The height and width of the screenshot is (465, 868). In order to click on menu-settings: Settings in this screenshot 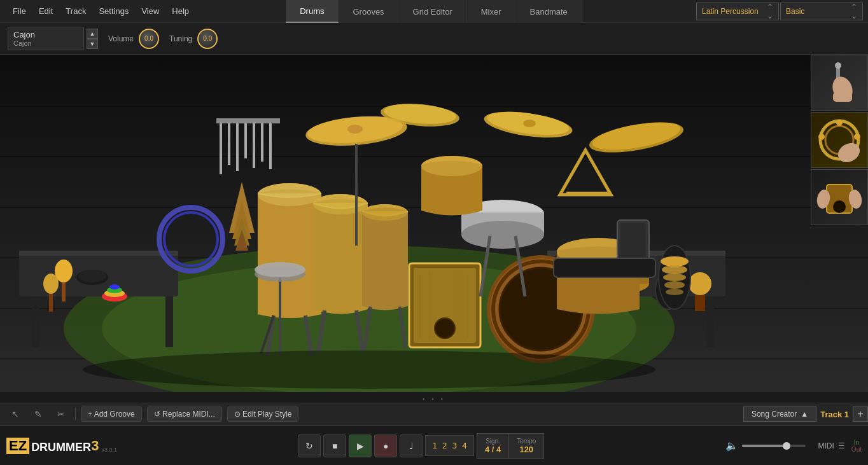, I will do `click(113, 11)`.